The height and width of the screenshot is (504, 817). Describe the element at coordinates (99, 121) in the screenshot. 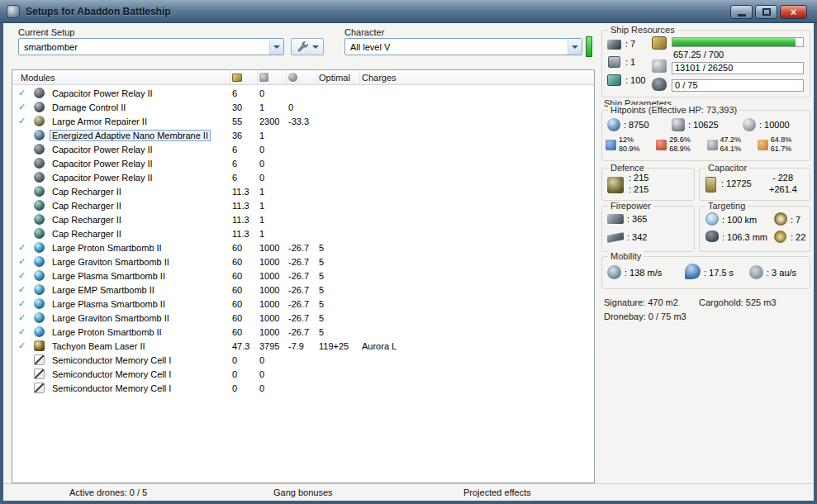

I see `module-name: Large Armor Repairer II` at that location.